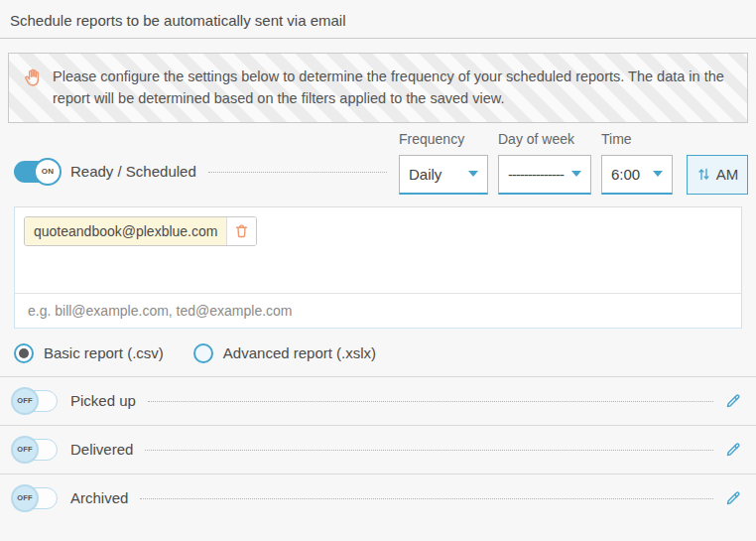 The width and height of the screenshot is (756, 541). I want to click on archived-label: Archived, so click(99, 498).